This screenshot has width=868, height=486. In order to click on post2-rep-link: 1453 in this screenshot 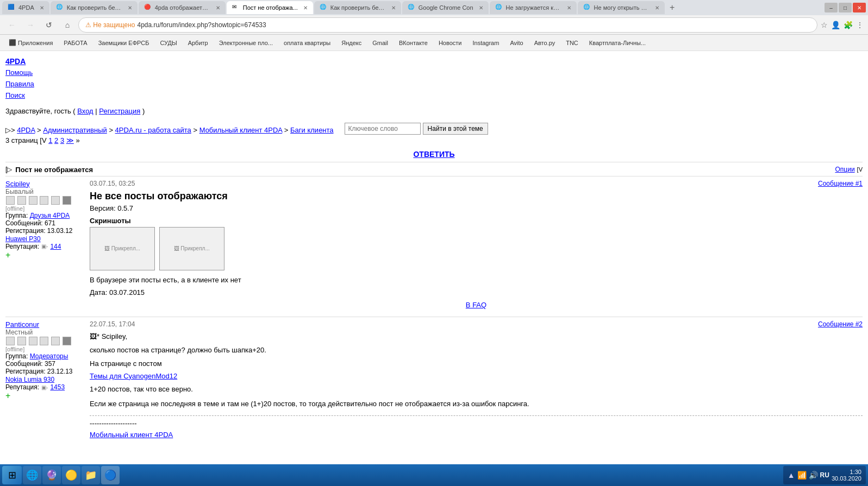, I will do `click(58, 387)`.